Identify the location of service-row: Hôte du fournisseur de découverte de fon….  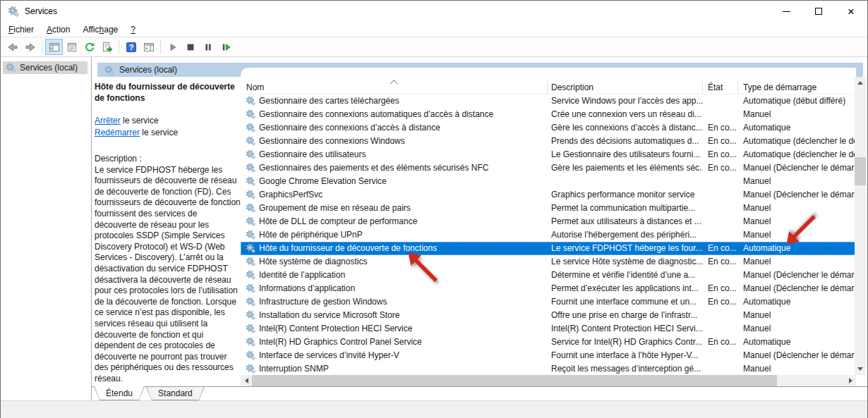
(548, 248).